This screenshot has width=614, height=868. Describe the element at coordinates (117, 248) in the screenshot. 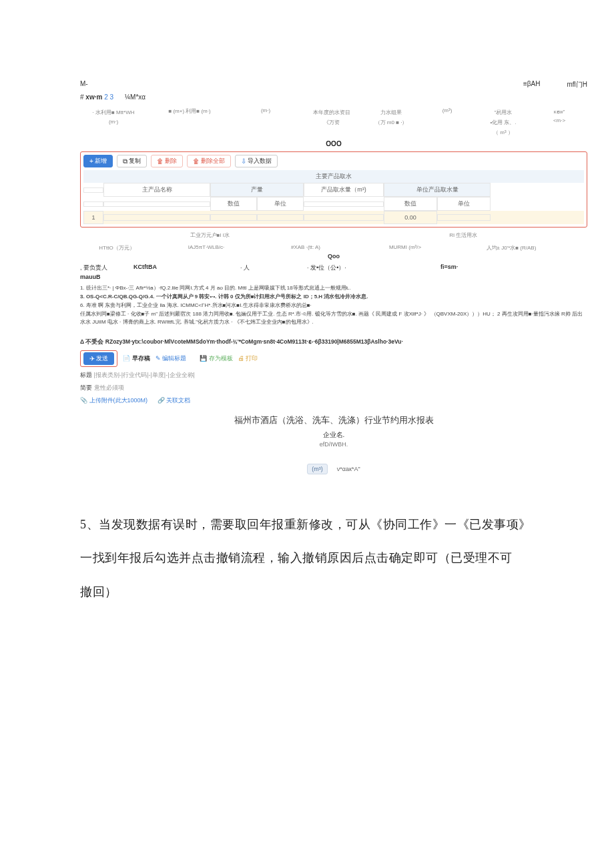

I see `mid-c1: HTttO（万元）` at that location.